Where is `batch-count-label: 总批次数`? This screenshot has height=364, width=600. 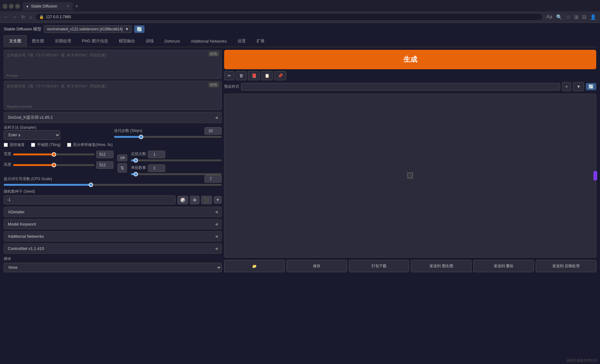
batch-count-label: 总批次数 is located at coordinates (139, 154).